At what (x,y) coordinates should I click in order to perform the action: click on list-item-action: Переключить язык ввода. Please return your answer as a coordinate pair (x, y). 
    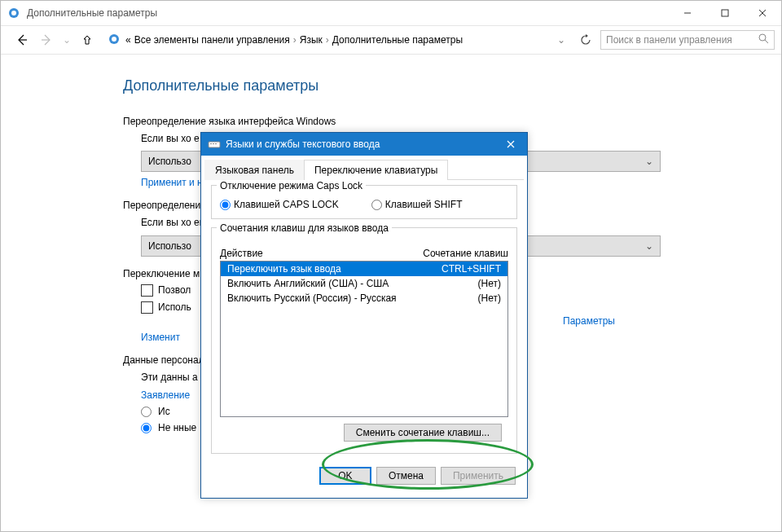
    Looking at the image, I should click on (334, 269).